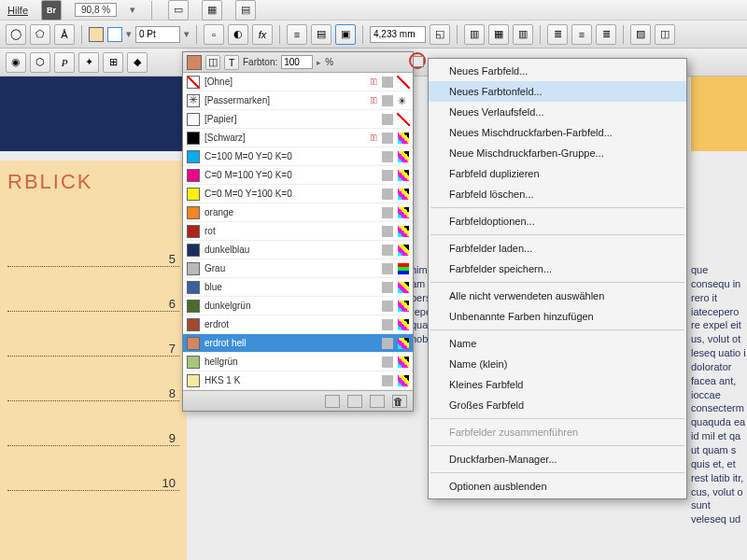 The height and width of the screenshot is (560, 747). Describe the element at coordinates (297, 62) in the screenshot. I see `tint-input` at that location.